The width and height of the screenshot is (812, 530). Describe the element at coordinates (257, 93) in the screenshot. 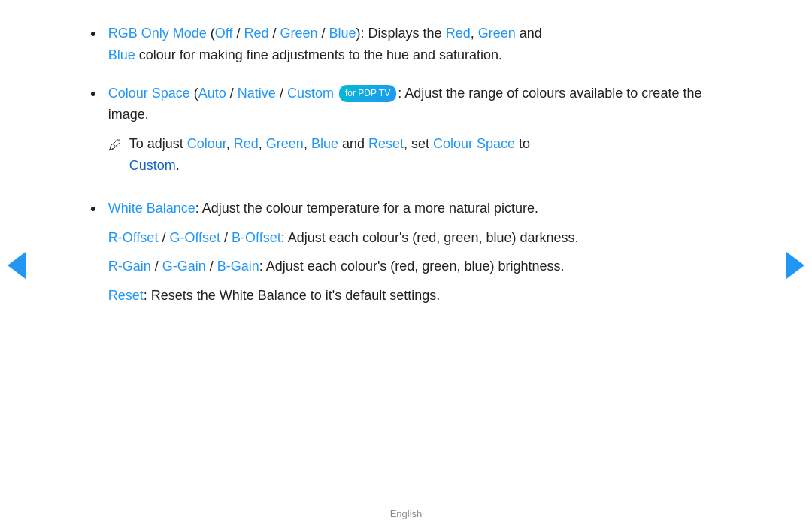

I see `cs-native: Native` at that location.